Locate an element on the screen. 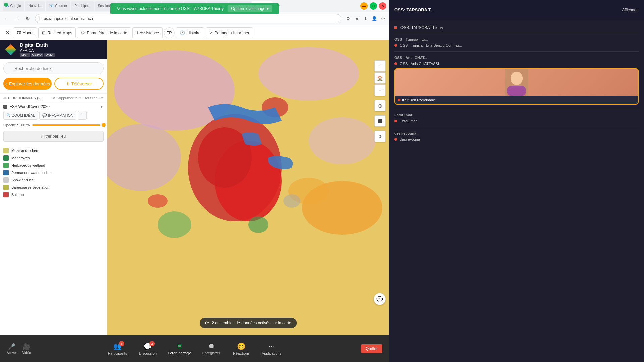 The height and width of the screenshot is (362, 644). language-btn: FR is located at coordinates (169, 33).